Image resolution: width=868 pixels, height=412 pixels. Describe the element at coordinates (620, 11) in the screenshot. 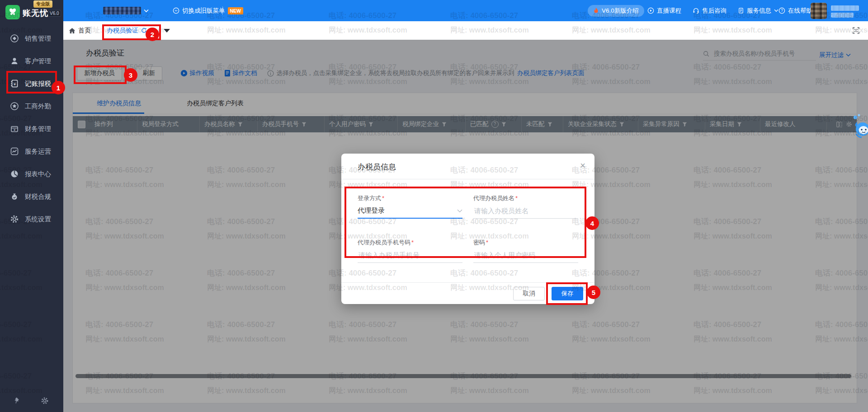

I see `v6-intro-label: V6.0新版介绍` at that location.